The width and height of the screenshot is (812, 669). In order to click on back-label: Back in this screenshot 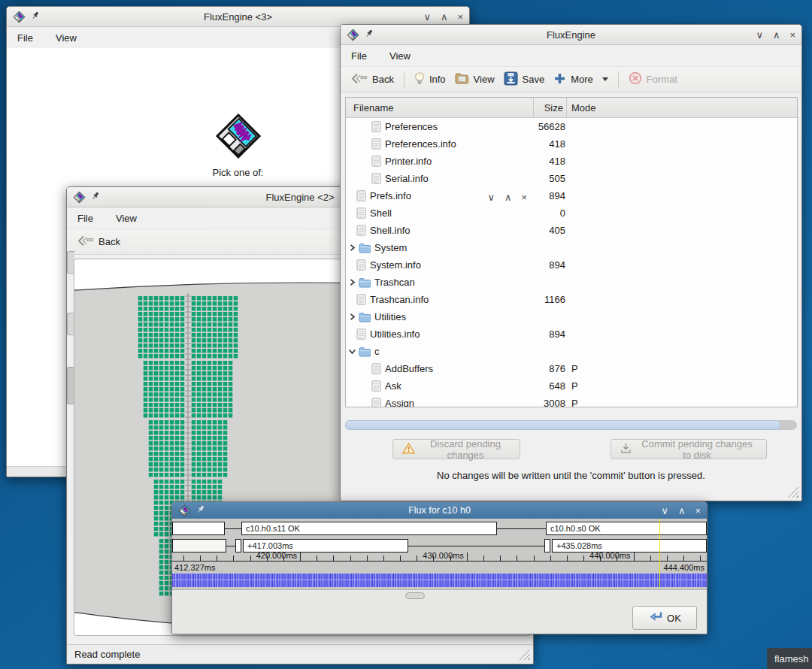, I will do `click(110, 242)`.